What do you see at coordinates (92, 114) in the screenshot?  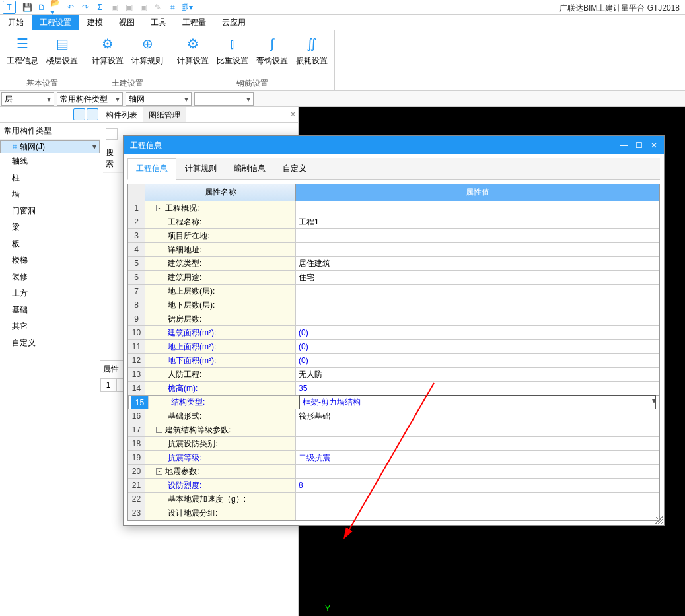 I see `grid-view-icon` at bounding box center [92, 114].